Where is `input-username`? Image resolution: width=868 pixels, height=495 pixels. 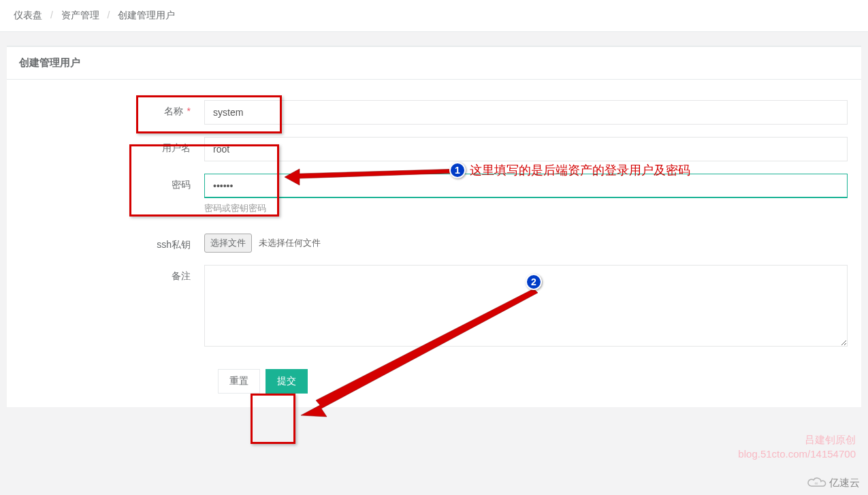
input-username is located at coordinates (526, 149).